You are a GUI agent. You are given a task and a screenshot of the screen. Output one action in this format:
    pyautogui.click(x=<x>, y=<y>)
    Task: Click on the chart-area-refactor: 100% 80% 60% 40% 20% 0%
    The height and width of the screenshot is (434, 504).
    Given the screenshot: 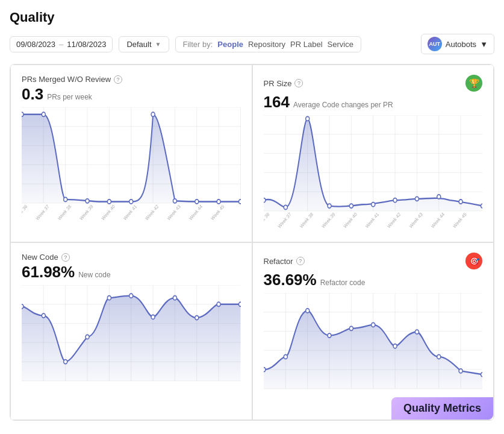 What is the action you would take?
    pyautogui.click(x=373, y=353)
    